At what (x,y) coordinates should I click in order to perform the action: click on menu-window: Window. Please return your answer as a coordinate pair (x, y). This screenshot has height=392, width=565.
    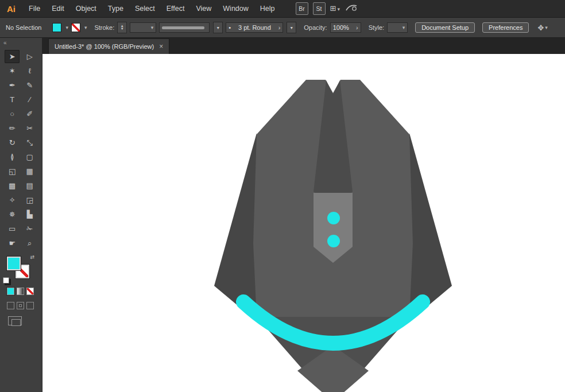
    Looking at the image, I should click on (235, 9).